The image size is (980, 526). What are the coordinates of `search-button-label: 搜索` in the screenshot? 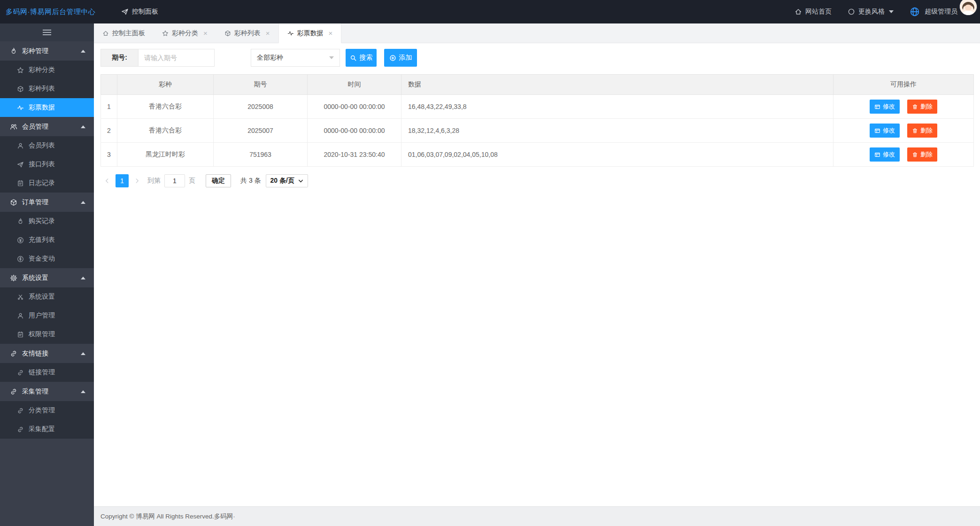 It's located at (366, 58).